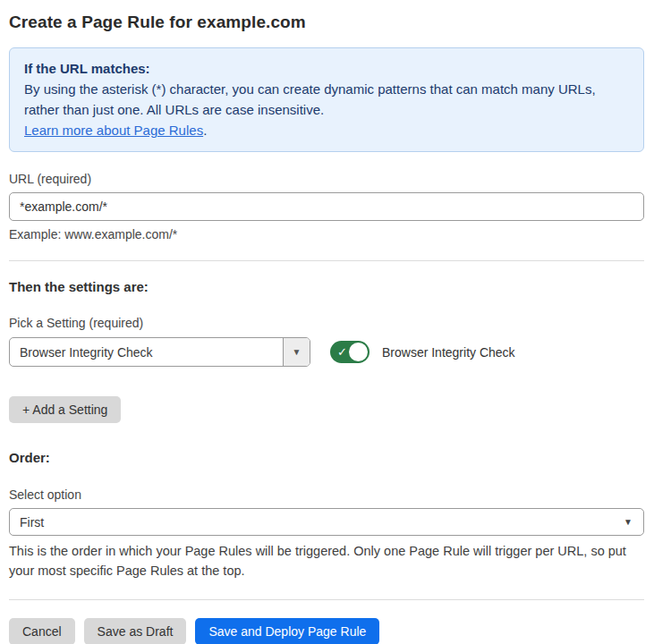 The width and height of the screenshot is (671, 644). I want to click on setting-row: Browser Integrity Check ▼ ✓ Browser Inte…, so click(327, 352).